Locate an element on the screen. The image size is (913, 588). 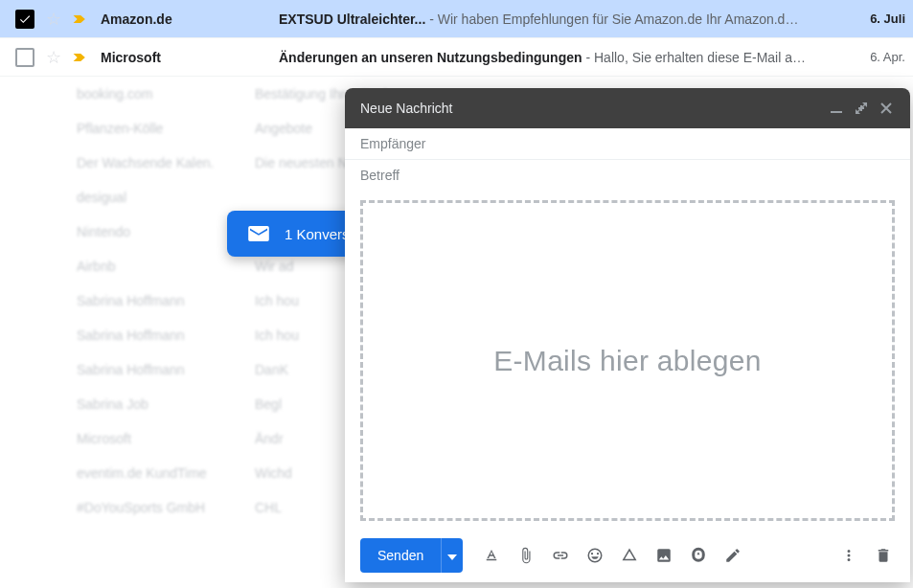
trash-icon is located at coordinates (883, 555).